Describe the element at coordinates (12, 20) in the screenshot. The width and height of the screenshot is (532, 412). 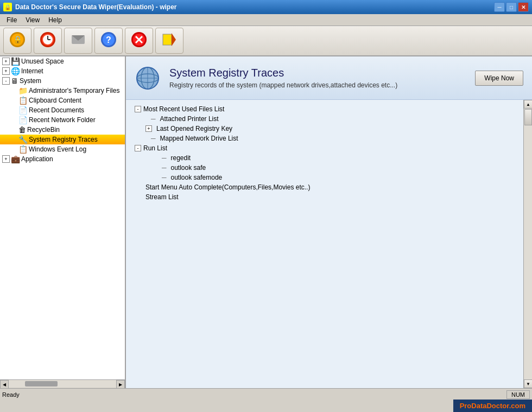
I see `menu-file: File` at that location.